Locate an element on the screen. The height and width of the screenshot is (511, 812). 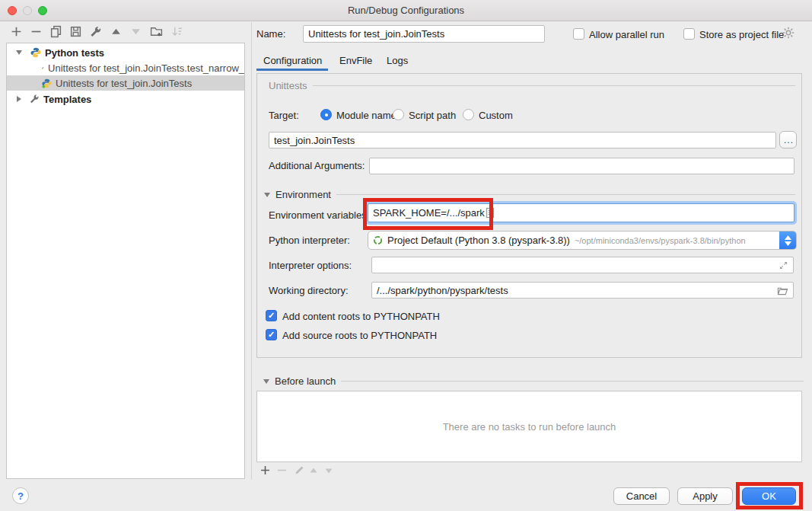
environment-group-label: Environment is located at coordinates (303, 195).